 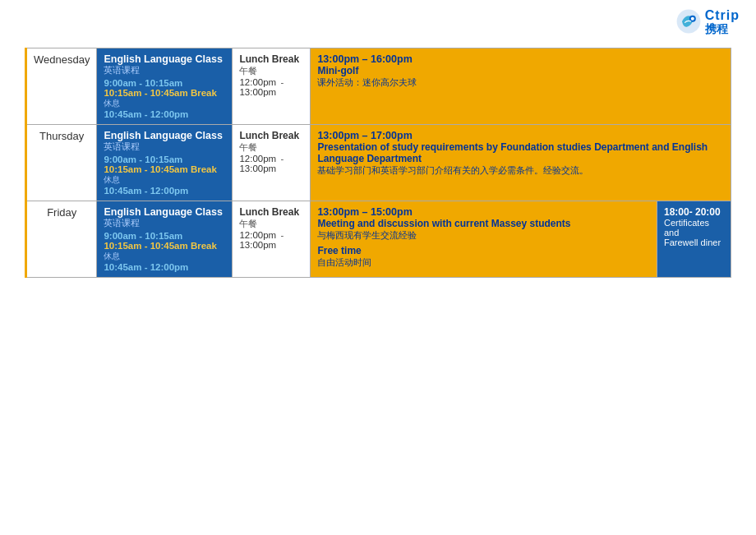 What do you see at coordinates (483, 224) in the screenshot?
I see `aft-title: Meeting and discussion with current Mass…` at bounding box center [483, 224].